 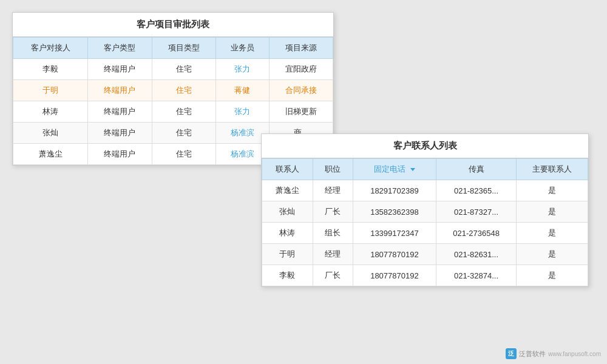 What do you see at coordinates (574, 354) in the screenshot?
I see `watermark-url: www.fanpusoft.com` at bounding box center [574, 354].